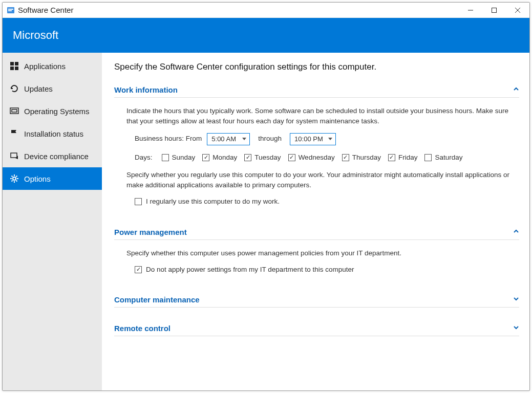 Image resolution: width=532 pixels, height=393 pixels. Describe the element at coordinates (316, 158) in the screenshot. I see `day-label: Wednesday` at that location.